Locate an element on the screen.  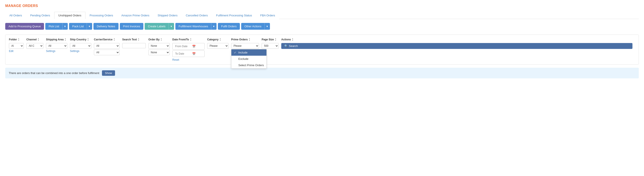
create-labels-split: Create Labels ▾ is located at coordinates (160, 26).